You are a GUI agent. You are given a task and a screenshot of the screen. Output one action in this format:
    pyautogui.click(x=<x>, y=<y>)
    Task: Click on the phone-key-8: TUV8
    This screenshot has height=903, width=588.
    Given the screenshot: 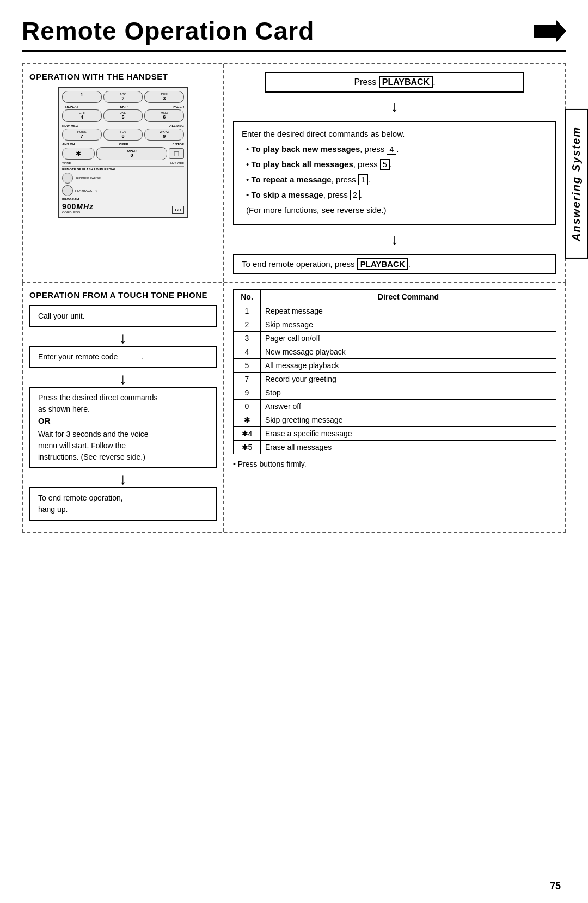 What is the action you would take?
    pyautogui.click(x=123, y=135)
    